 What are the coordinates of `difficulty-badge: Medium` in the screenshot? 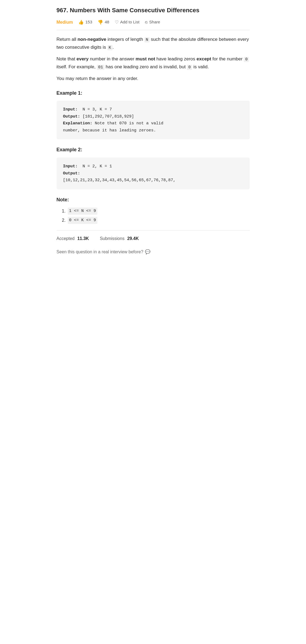 It's located at (65, 22).